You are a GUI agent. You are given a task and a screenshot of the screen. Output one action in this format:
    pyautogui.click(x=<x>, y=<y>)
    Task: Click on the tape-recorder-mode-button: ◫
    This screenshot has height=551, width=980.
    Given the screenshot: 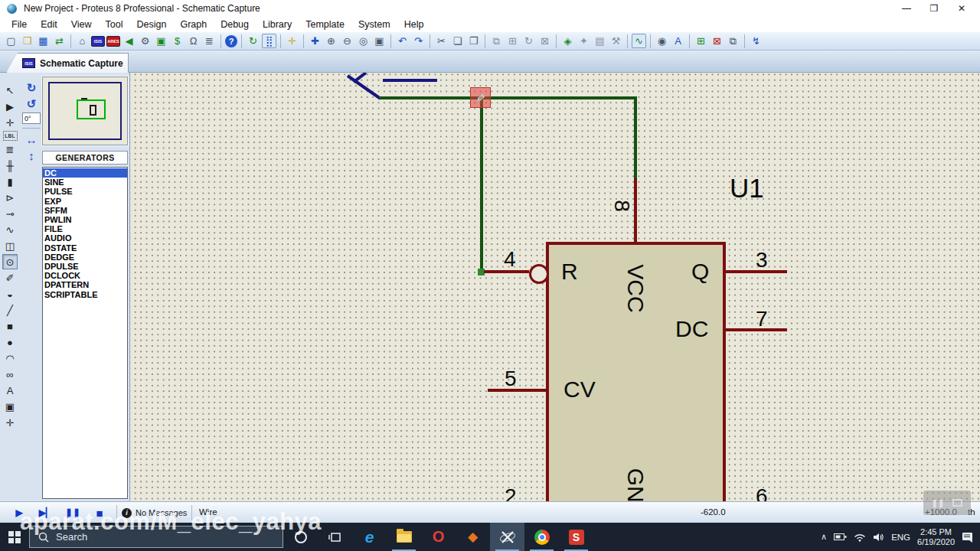 What is the action you would take?
    pyautogui.click(x=10, y=246)
    